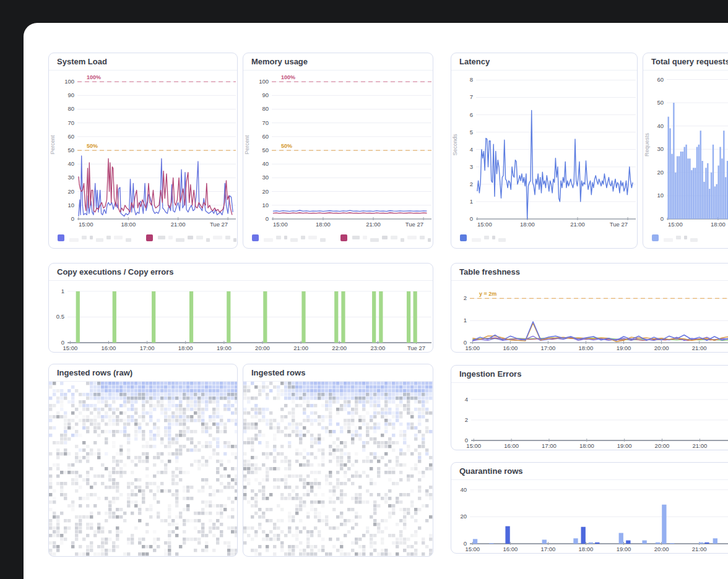 This screenshot has height=579, width=728. I want to click on svg-text: 100, so click(264, 82).